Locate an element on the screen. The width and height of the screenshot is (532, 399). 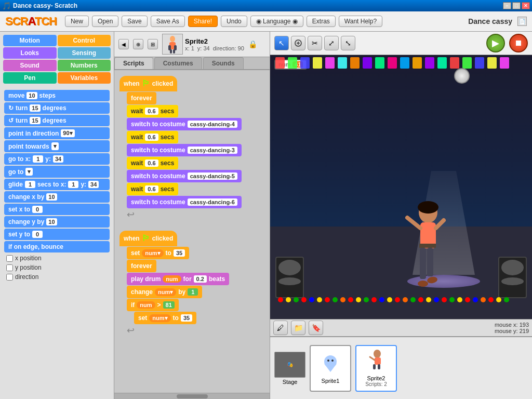
expand-tool-button: ⤢ is located at coordinates (331, 43).